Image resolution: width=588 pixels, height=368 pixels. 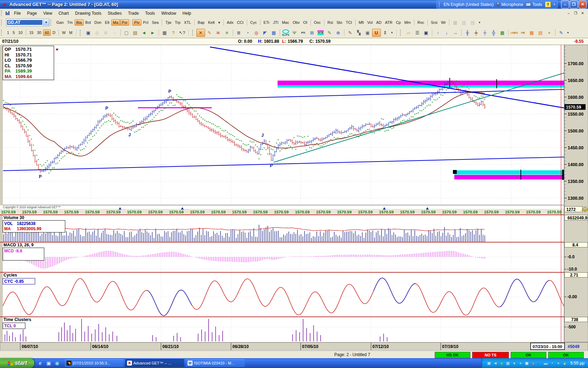 I want to click on magnet-u-icon: U, so click(x=377, y=33).